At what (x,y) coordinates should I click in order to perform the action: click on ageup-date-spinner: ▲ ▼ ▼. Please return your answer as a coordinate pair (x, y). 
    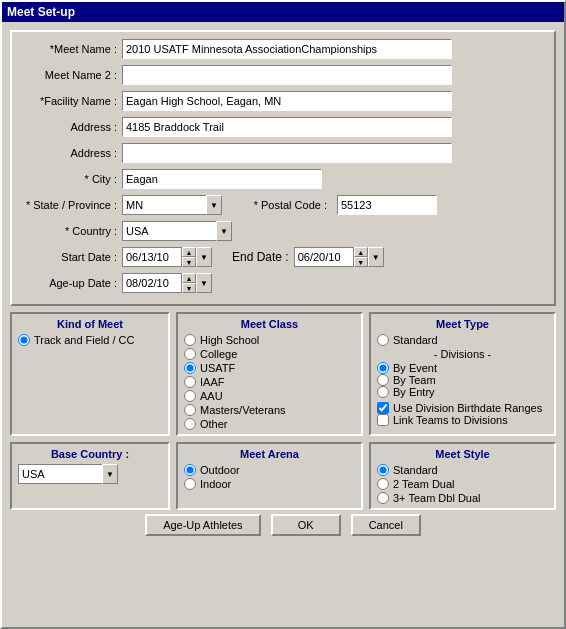
    Looking at the image, I should click on (167, 283).